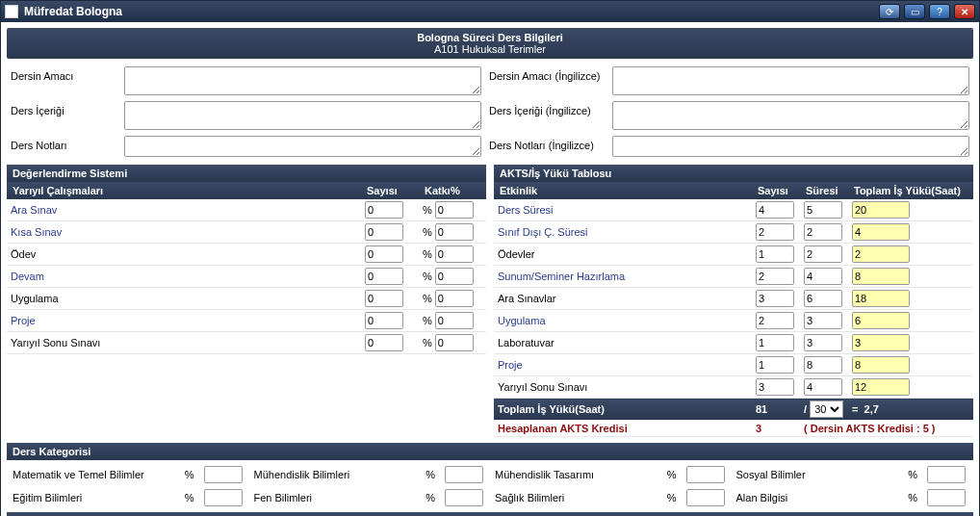 The image size is (980, 516). What do you see at coordinates (814, 475) in the screenshot?
I see `category-label: Sosyal Bilimler` at bounding box center [814, 475].